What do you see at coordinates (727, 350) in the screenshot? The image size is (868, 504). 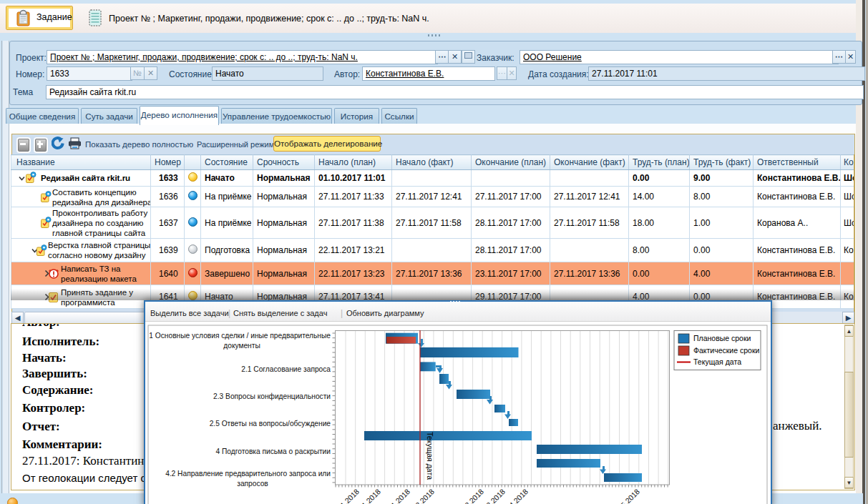 I see `svg-text: Фактические сроки` at bounding box center [727, 350].